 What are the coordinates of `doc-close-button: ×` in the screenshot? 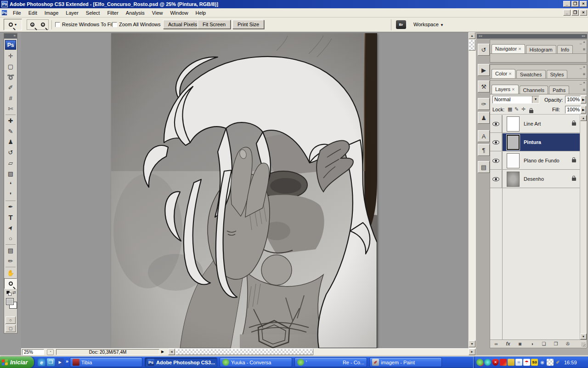 It's located at (583, 13).